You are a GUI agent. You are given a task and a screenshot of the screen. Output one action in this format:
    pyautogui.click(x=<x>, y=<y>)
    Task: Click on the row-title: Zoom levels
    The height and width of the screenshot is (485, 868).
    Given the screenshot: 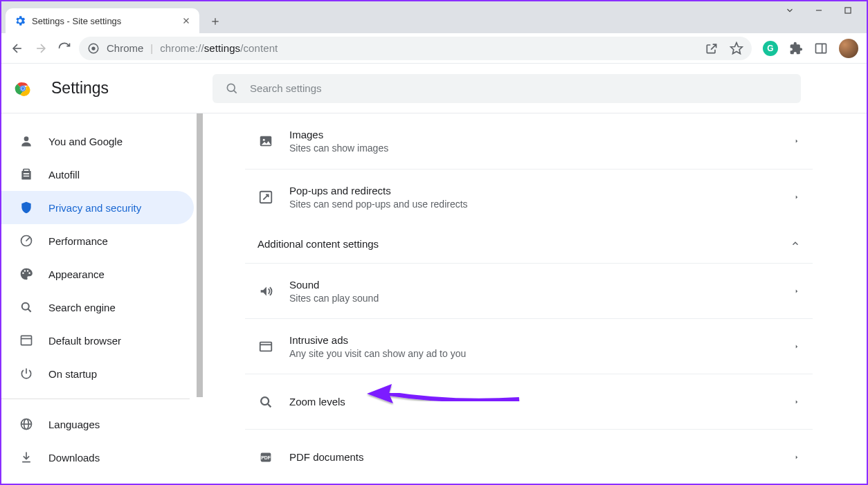 What is the action you would take?
    pyautogui.click(x=541, y=401)
    